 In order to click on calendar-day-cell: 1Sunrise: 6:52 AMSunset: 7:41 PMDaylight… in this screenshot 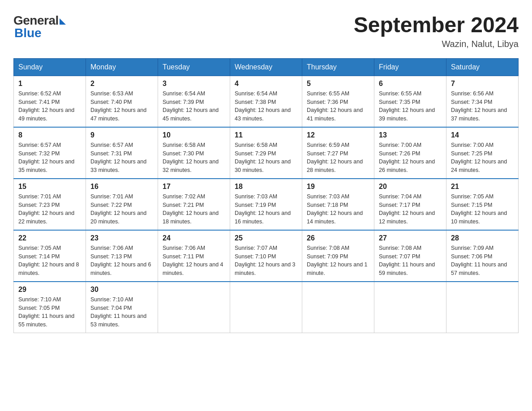, I will do `click(50, 101)`.